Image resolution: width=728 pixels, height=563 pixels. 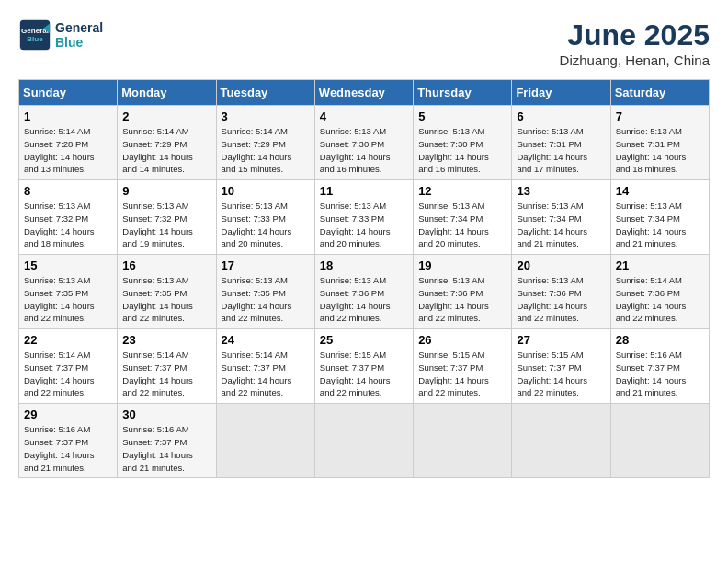 I want to click on day-cell-21: 21Sunrise: 5:14 AMSunset: 7:36 PMDayligh…, so click(x=660, y=293).